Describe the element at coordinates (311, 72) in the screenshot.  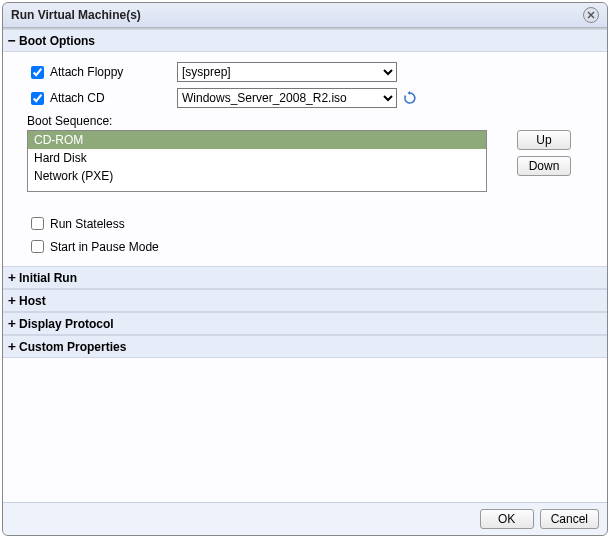
I see `attach-floppy-row: Attach Floppy [sysprep]` at that location.